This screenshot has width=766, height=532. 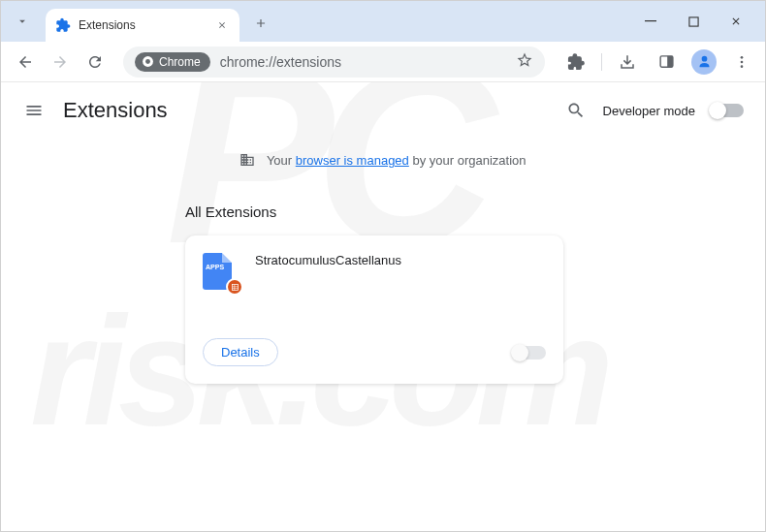 I want to click on address-bar: Chrome chrome://extensions, so click(x=334, y=62).